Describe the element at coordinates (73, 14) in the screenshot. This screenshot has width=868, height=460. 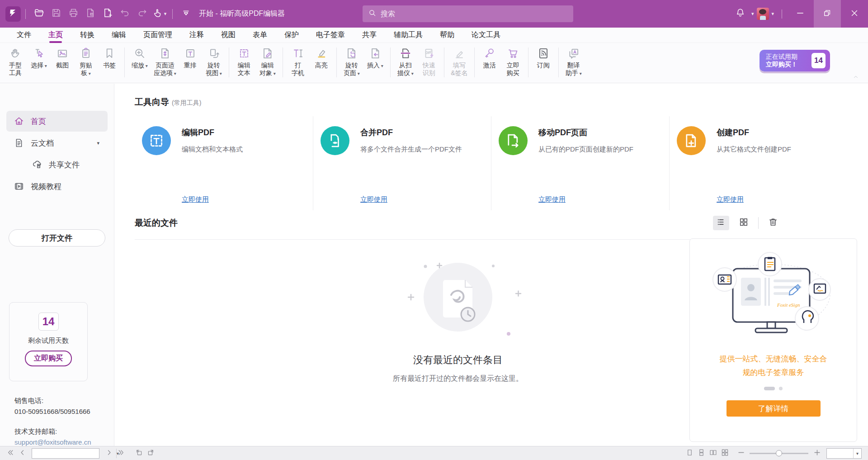
I see `print-button` at that location.